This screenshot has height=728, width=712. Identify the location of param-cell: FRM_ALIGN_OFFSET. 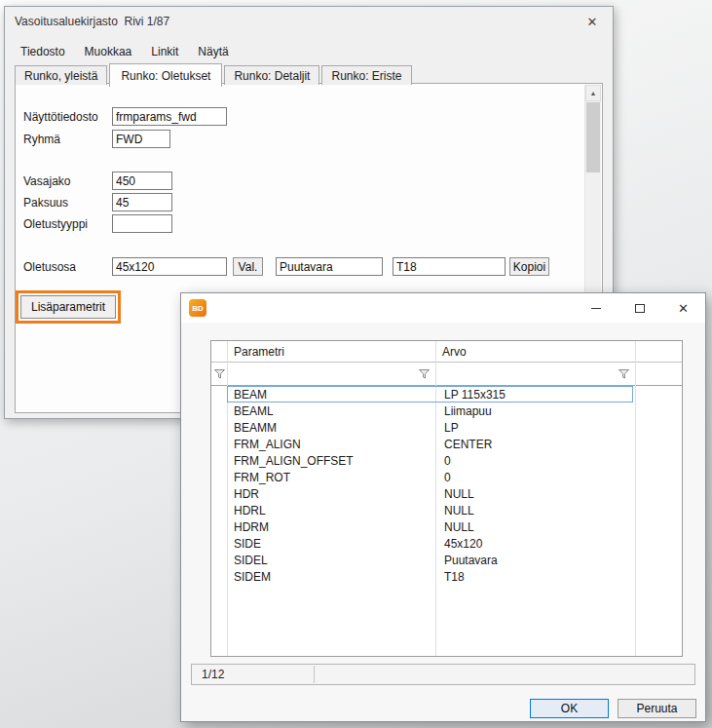
(331, 461).